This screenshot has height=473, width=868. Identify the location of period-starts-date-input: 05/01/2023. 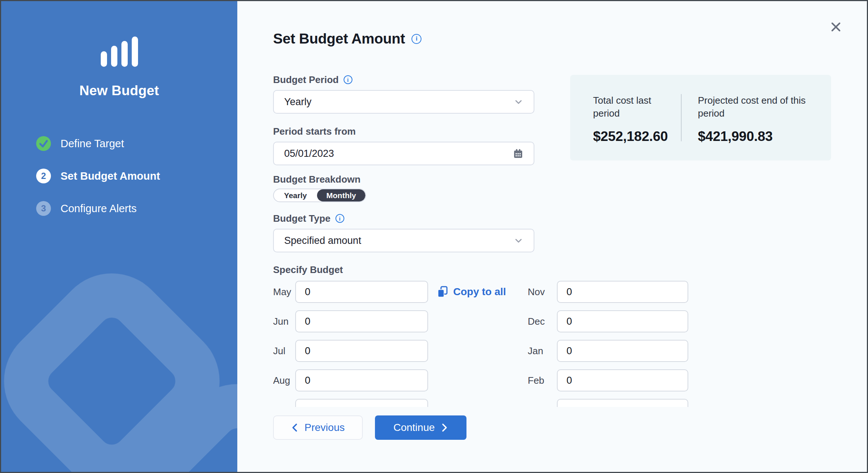
(404, 153).